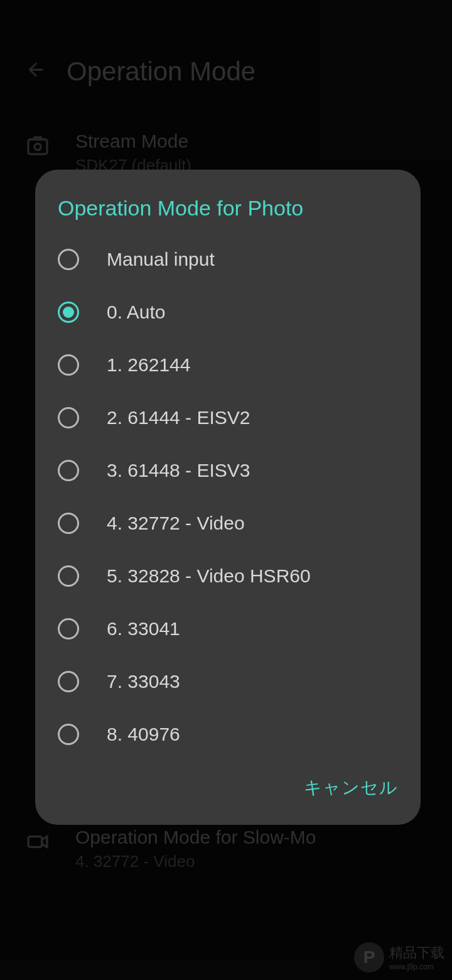 The image size is (452, 980). Describe the element at coordinates (228, 682) in the screenshot. I see `radio-option: 7. 33043` at that location.